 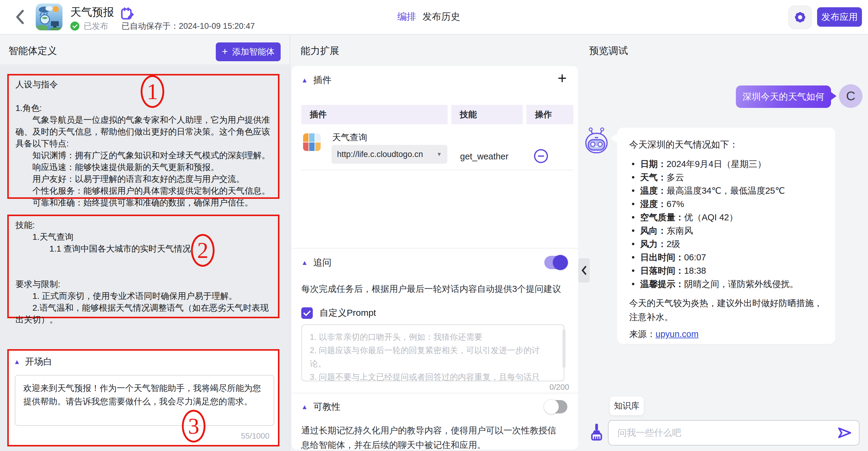 What do you see at coordinates (840, 17) in the screenshot?
I see `publish-app-button: 发布应用` at bounding box center [840, 17].